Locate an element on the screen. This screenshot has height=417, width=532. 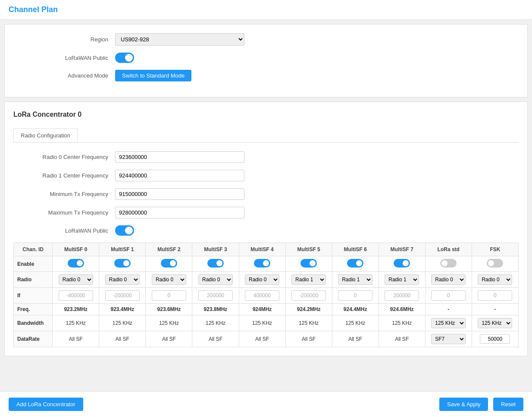
bw-multisf4: 125 KHz is located at coordinates (262, 323).